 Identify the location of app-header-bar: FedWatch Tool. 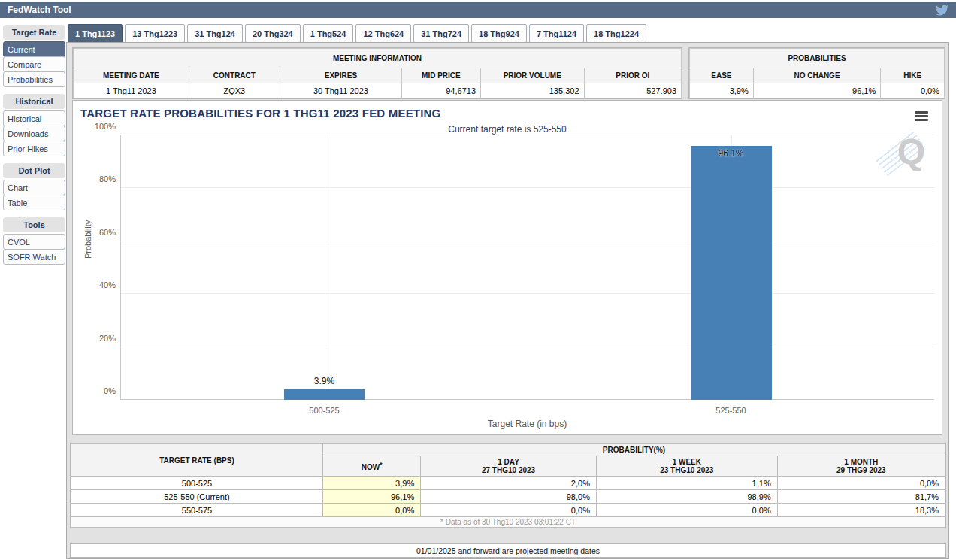
(478, 10).